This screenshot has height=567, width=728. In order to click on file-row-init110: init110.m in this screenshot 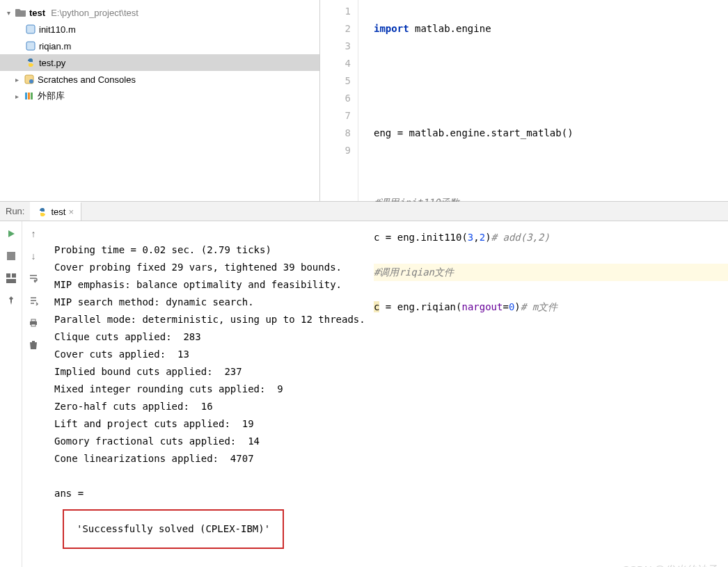, I will do `click(160, 29)`.